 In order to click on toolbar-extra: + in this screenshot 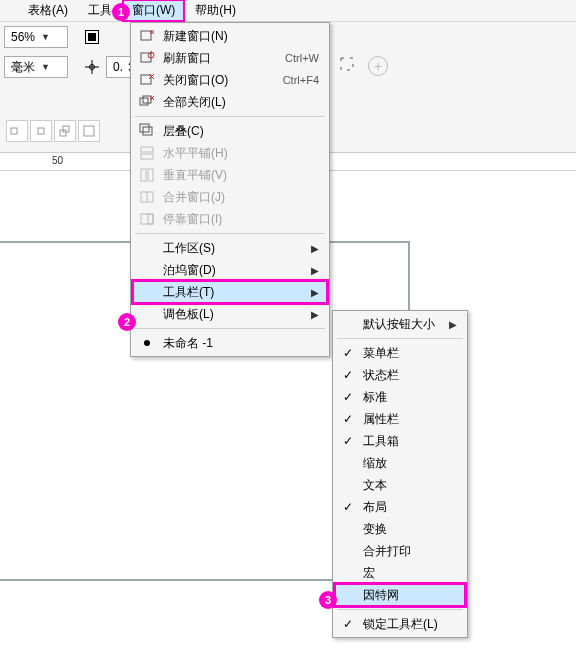, I will do `click(363, 66)`.